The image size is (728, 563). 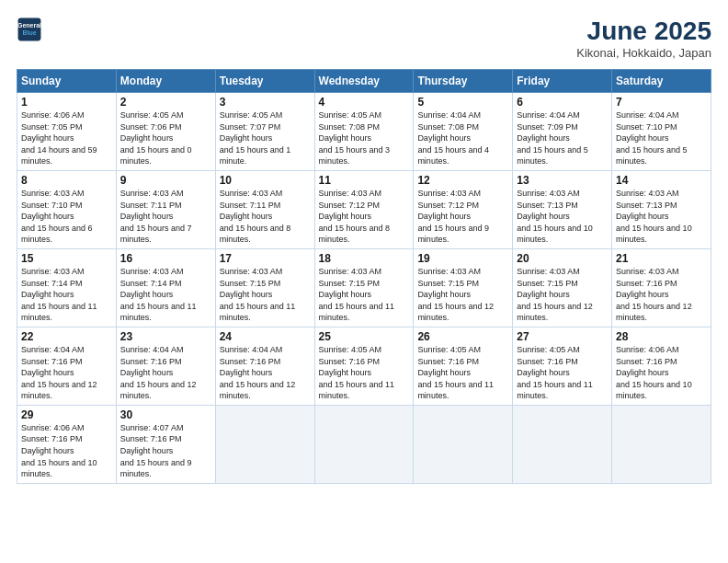 I want to click on day-number: 2, so click(x=165, y=102).